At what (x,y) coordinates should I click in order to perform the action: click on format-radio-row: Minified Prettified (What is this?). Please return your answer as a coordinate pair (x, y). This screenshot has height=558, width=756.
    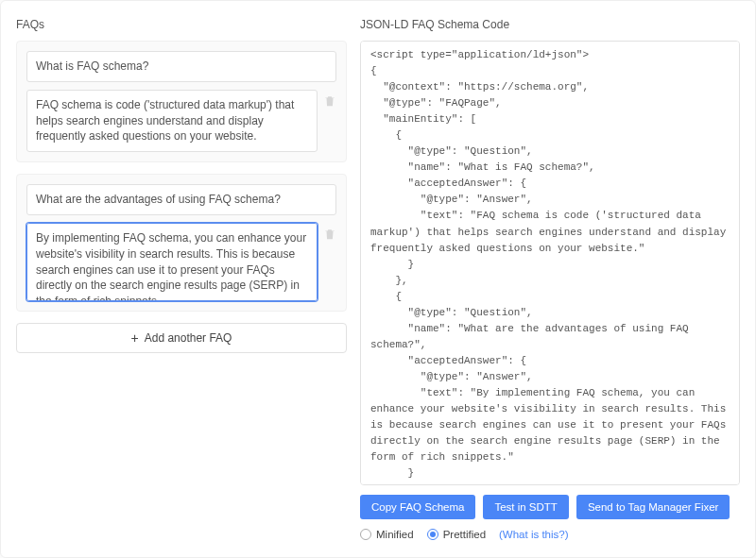
    Looking at the image, I should click on (550, 534).